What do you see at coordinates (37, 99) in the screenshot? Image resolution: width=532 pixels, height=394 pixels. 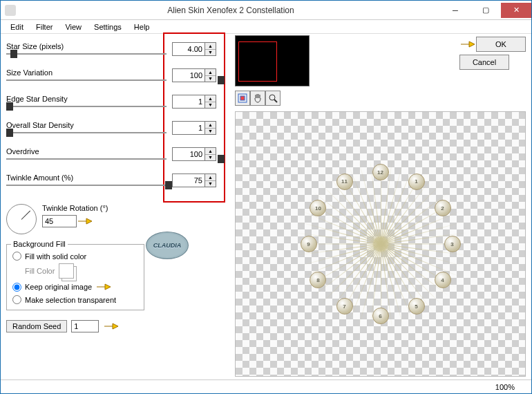 I see `edge-density-label: Edge Star Density` at bounding box center [37, 99].